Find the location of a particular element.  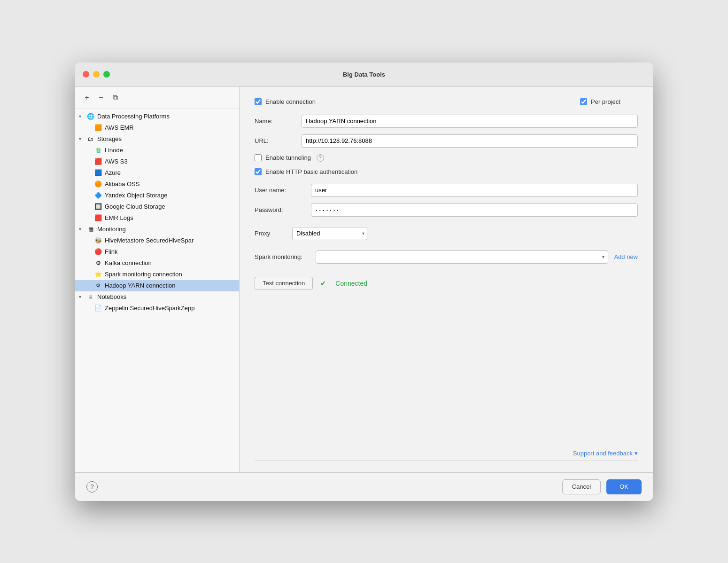

support-link: Support and feedback ▾ is located at coordinates (605, 453).